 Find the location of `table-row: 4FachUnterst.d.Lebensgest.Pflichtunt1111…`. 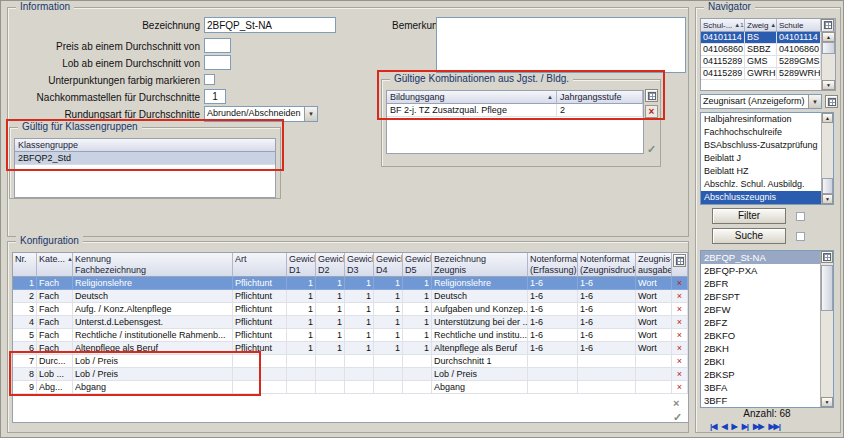

table-row: 4FachUnterst.d.Lebensgest.Pflichtunt1111… is located at coordinates (350, 322).